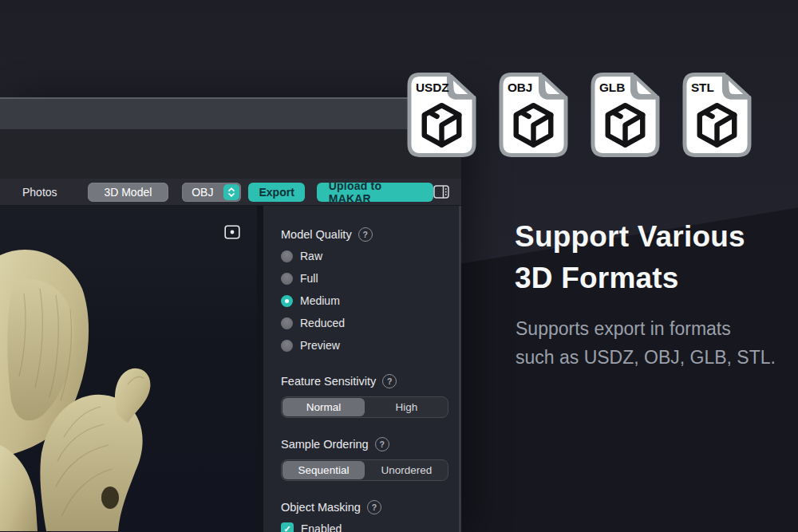 The width and height of the screenshot is (798, 532). What do you see at coordinates (232, 232) in the screenshot?
I see `frame-object-button` at bounding box center [232, 232].